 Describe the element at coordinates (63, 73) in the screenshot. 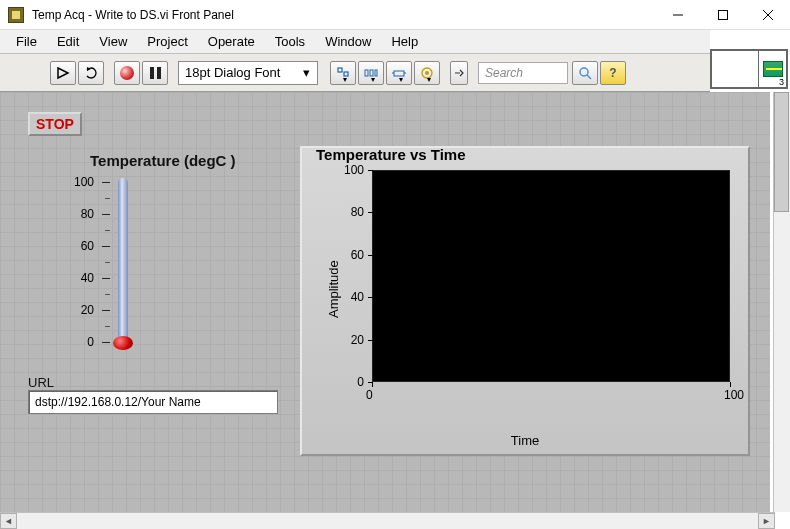

I see `run-button` at that location.